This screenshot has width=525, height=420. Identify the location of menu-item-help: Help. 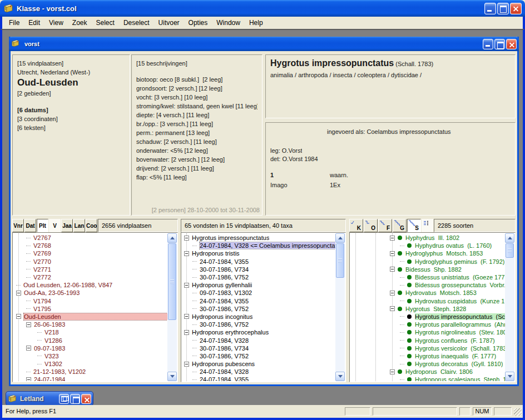
(256, 23).